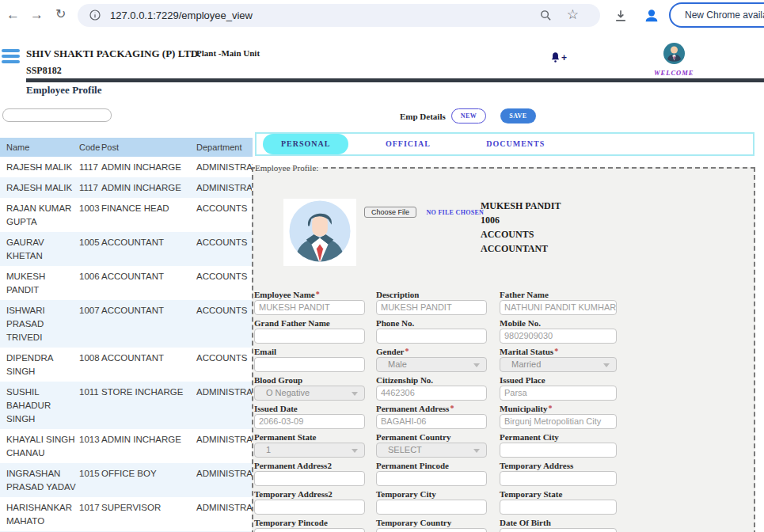 The height and width of the screenshot is (532, 764). I want to click on table-row: KHAYALI SINGH CHANAU1013ADMIN INCHARGEAD…, so click(127, 446).